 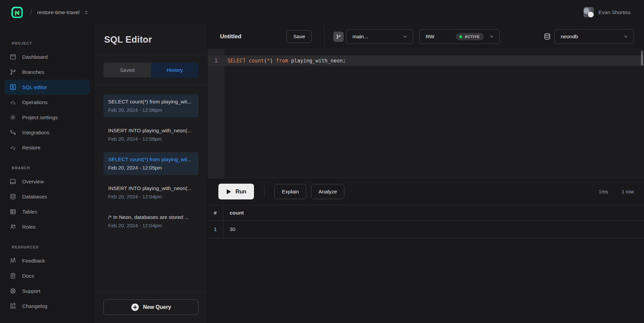 I want to click on sidebar-item-support: Support, so click(x=47, y=291).